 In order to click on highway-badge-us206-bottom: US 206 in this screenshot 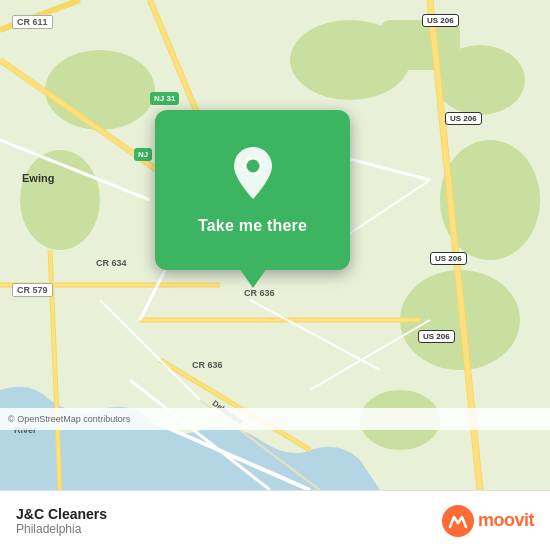, I will do `click(436, 336)`.